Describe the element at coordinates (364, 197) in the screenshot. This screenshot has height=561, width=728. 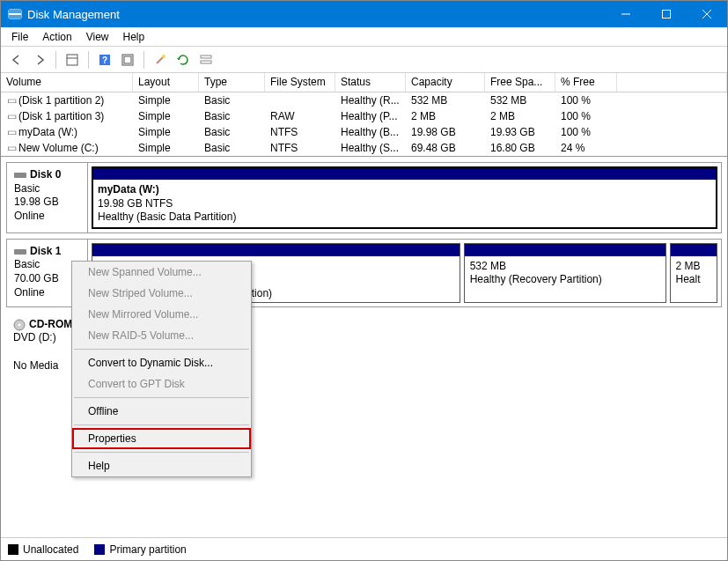
I see `disk-row: Disk 0 Basic 19.98 GB Online myData (W:)…` at that location.